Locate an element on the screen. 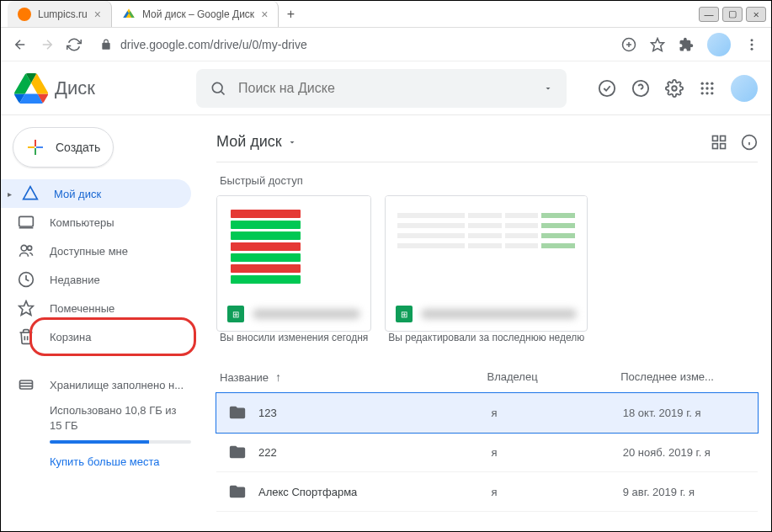 Image resolution: width=772 pixels, height=532 pixels. column-name: Название ↑ is located at coordinates (354, 377).